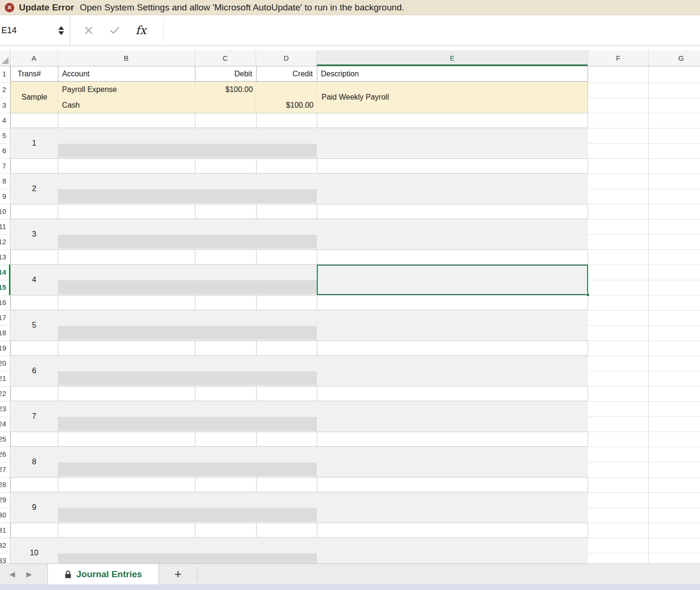  I want to click on row-header-17: 17, so click(3, 318).